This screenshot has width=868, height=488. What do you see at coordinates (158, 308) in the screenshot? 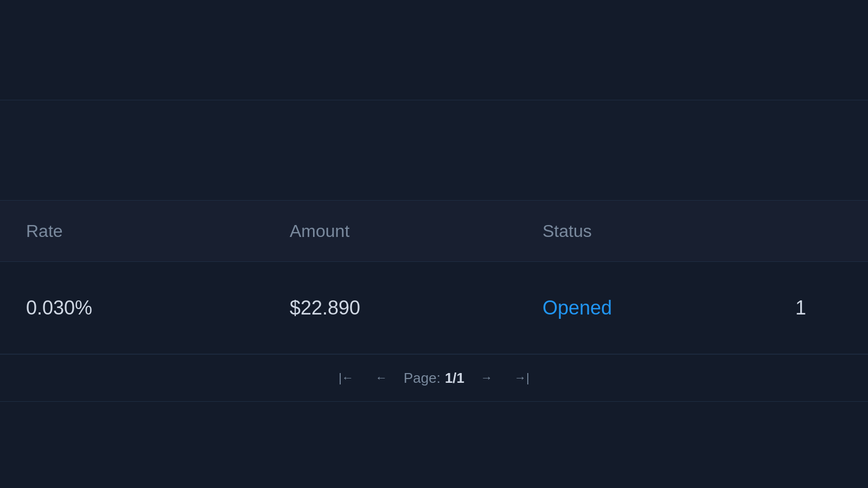
I see `cell-rate: 0.030%` at bounding box center [158, 308].